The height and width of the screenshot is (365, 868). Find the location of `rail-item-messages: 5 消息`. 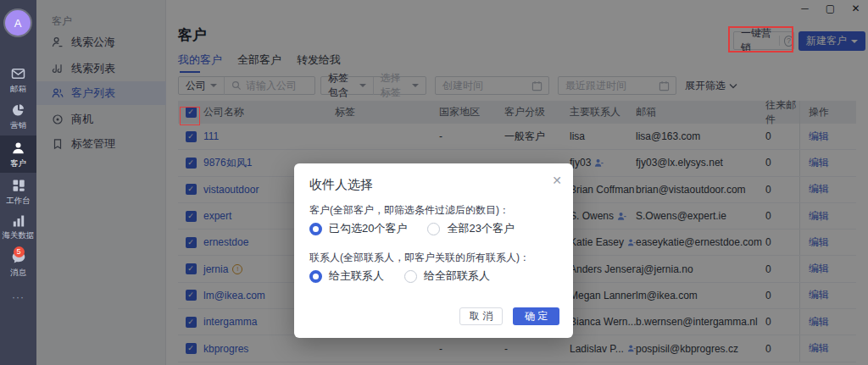

rail-item-messages: 5 消息 is located at coordinates (19, 264).